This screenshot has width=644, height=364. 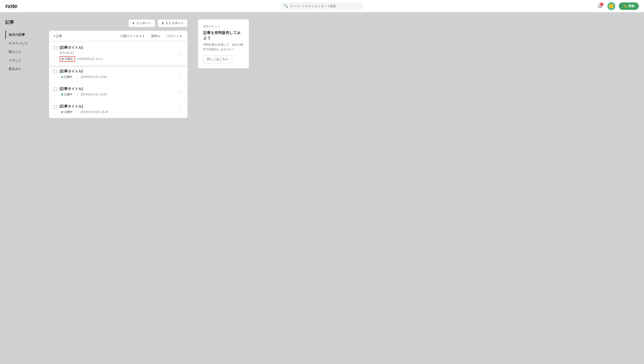 I want to click on filter-magazine-label: マガジン, so click(x=173, y=36).